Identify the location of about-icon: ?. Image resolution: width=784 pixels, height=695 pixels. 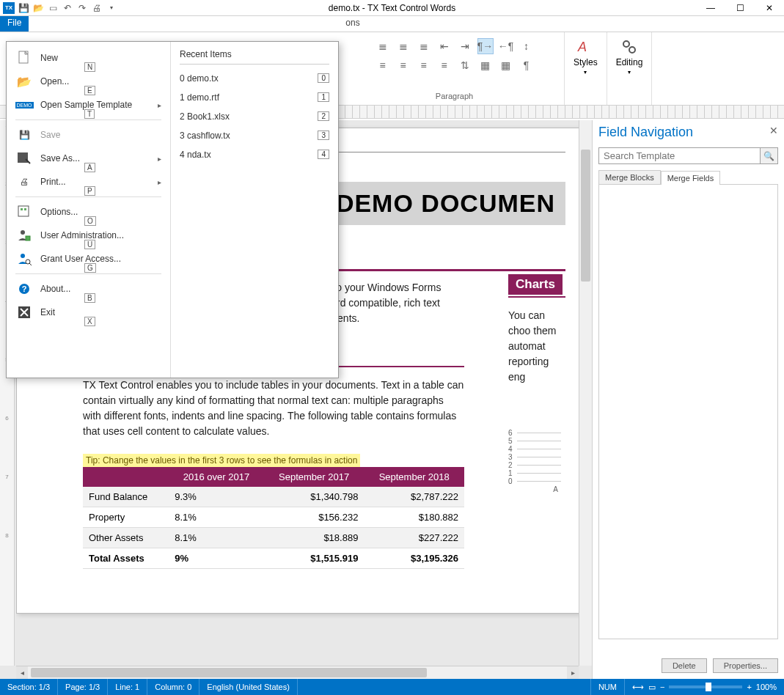
(24, 289).